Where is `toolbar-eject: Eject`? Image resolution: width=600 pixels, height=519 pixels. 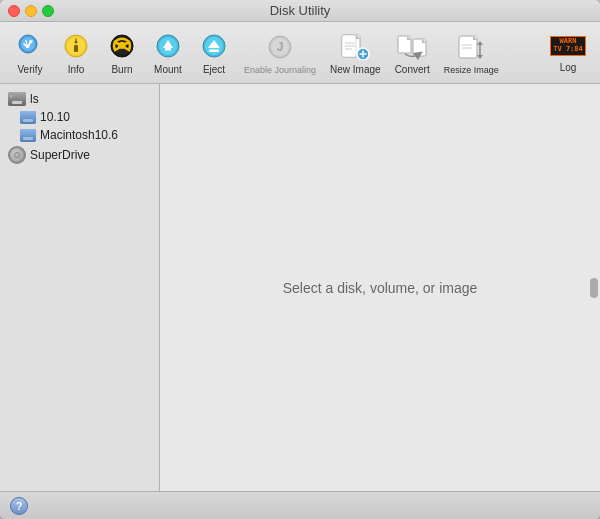 toolbar-eject: Eject is located at coordinates (214, 52).